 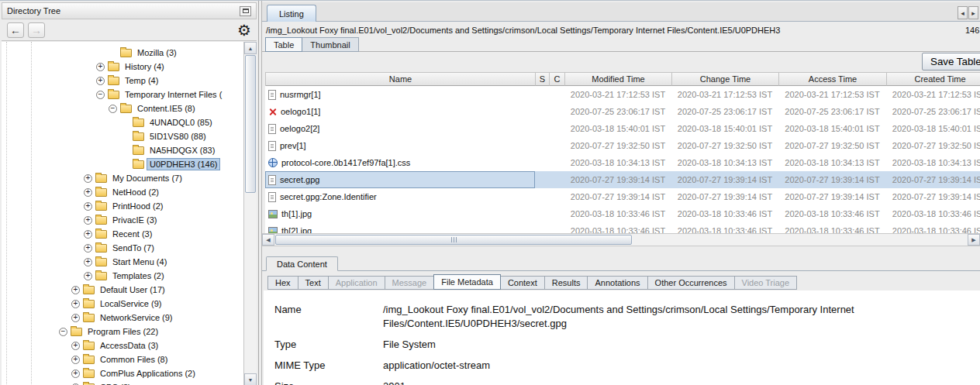 I want to click on tree-item: +SendTo (7), so click(x=122, y=248).